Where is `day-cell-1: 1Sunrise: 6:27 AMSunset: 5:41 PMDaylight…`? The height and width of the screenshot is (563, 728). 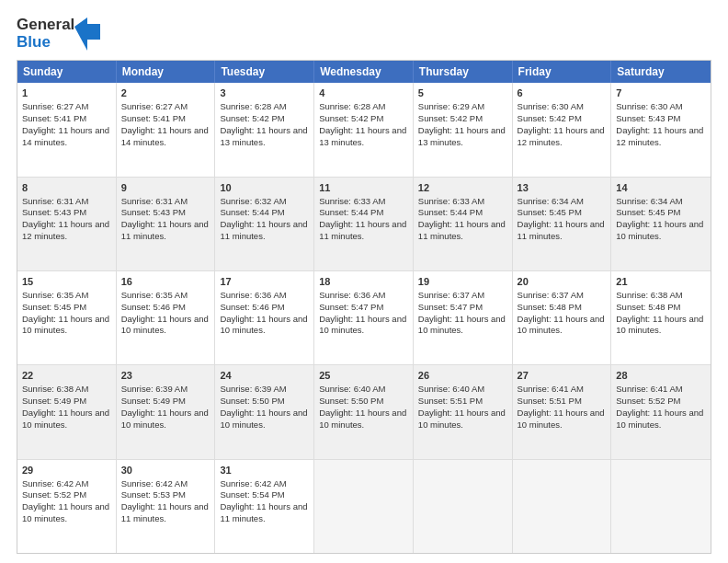
day-cell-1: 1Sunrise: 6:27 AMSunset: 5:41 PMDaylight… is located at coordinates (67, 129).